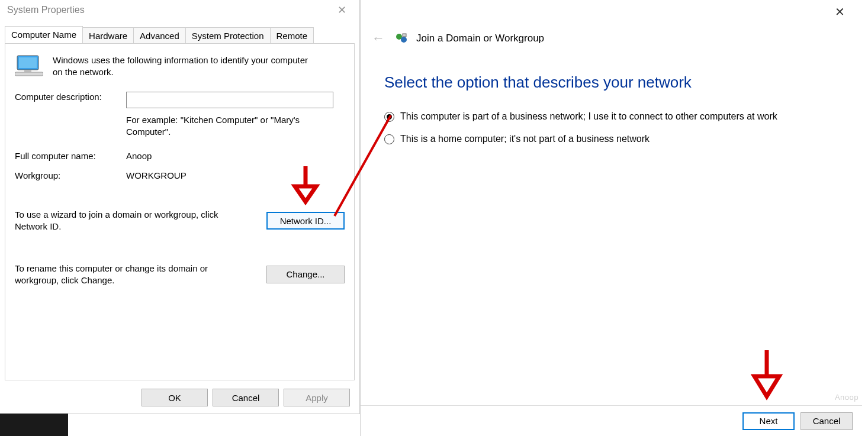 This screenshot has height=436, width=868. I want to click on fullname-value: Anoop, so click(139, 156).